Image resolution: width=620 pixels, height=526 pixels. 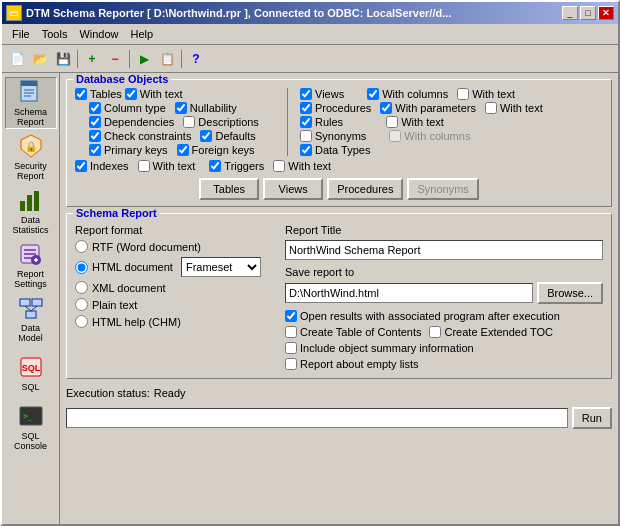 I want to click on rtf-label: RTF (Word document), so click(x=146, y=247).